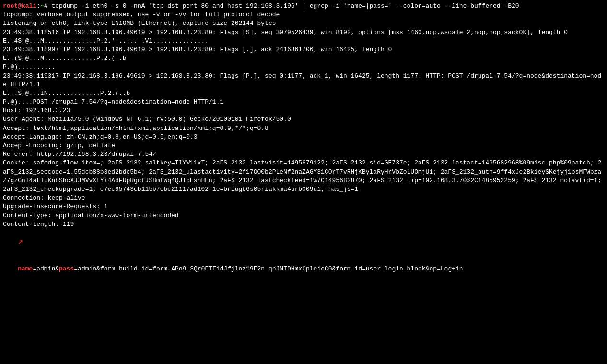  What do you see at coordinates (304, 146) in the screenshot?
I see `output-line-15: Accept-Encoding: gzip, deflate` at bounding box center [304, 146].